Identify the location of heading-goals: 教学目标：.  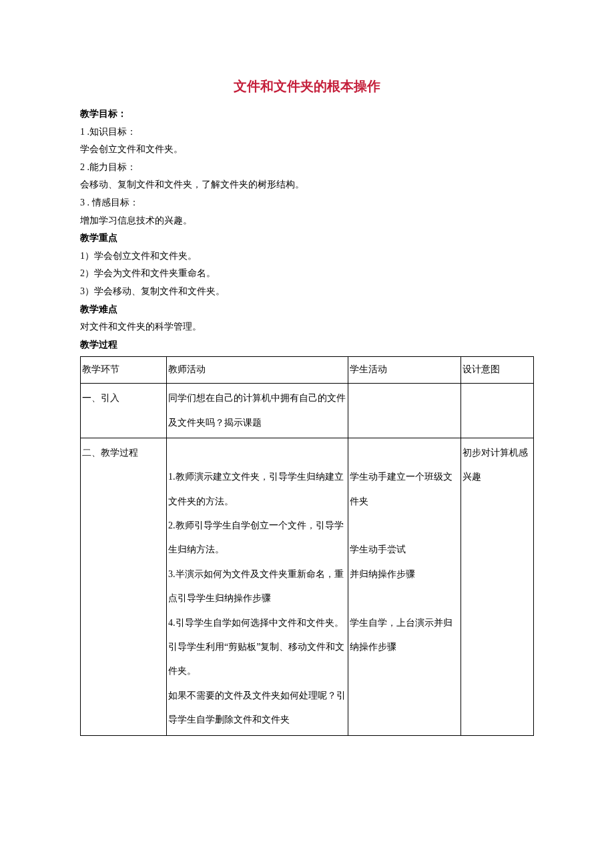
(307, 115).